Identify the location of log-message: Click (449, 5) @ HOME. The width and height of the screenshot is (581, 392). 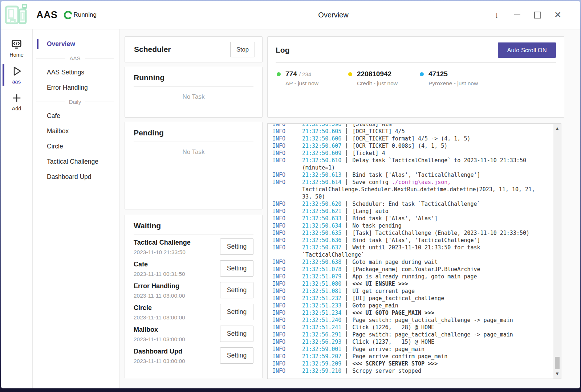
(393, 342).